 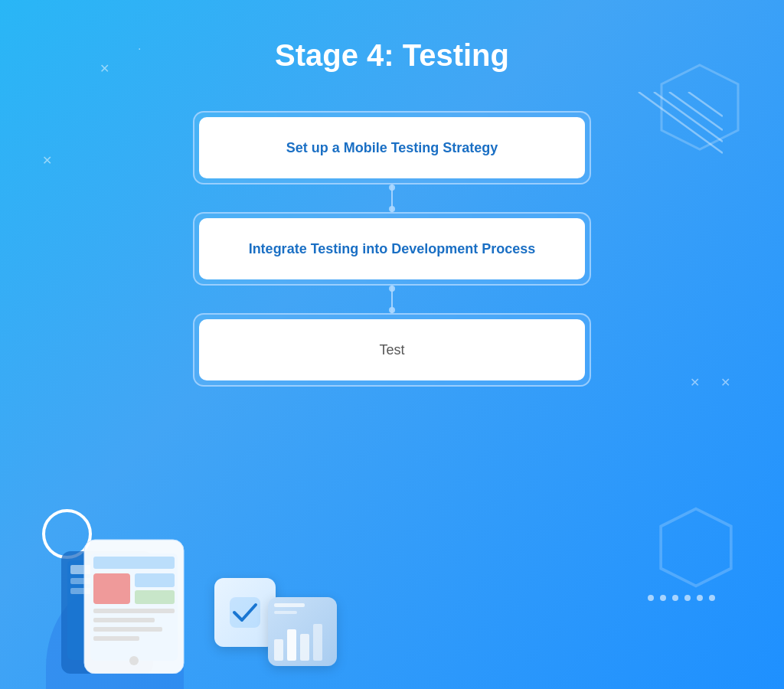 What do you see at coordinates (392, 148) in the screenshot?
I see `step-1-inner: Set up a Mobile Testing Strategy` at bounding box center [392, 148].